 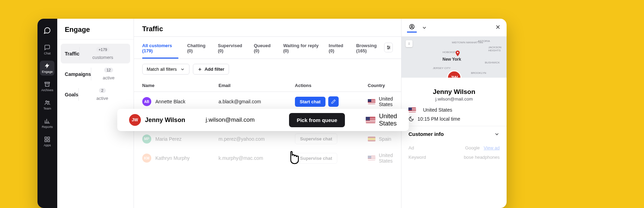 What do you see at coordinates (47, 66) in the screenshot?
I see `engage-icon` at bounding box center [47, 66].